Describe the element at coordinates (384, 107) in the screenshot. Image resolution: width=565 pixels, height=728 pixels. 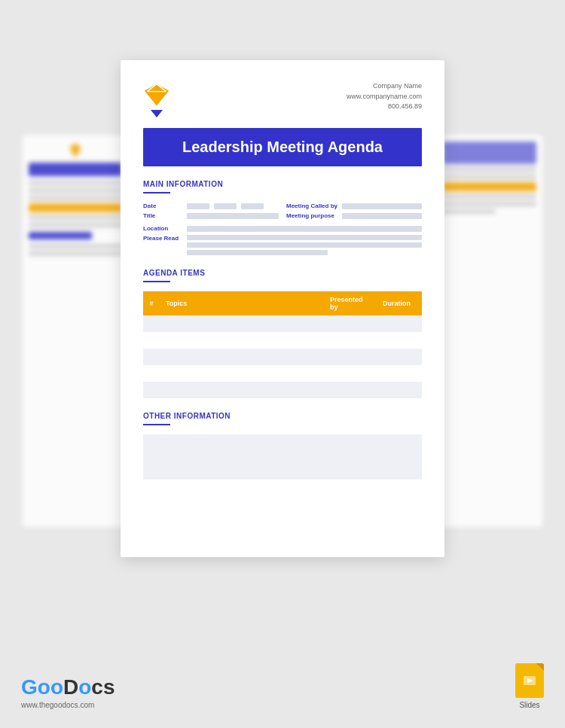
I see `company-phone: 800.456.89` at that location.